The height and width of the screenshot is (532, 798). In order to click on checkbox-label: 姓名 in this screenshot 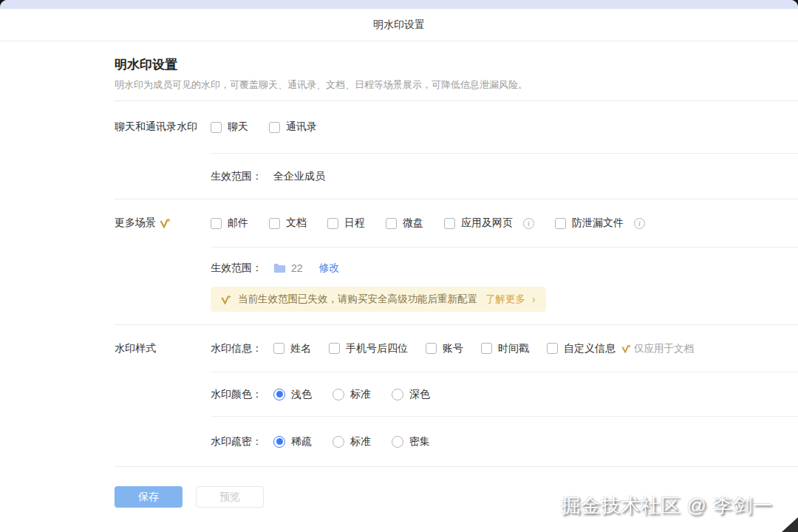, I will do `click(301, 349)`.